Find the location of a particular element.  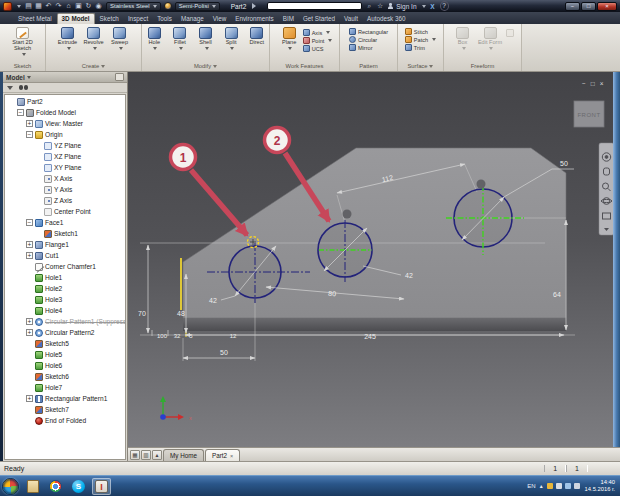

tab-inspect: Inspect is located at coordinates (138, 19).